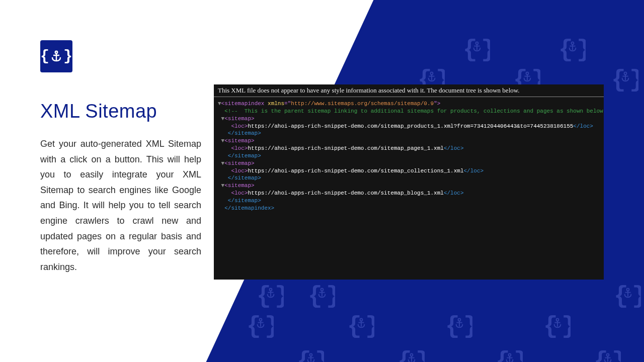  Describe the element at coordinates (355, 171) in the screenshot. I see `sitemap-url-2: https://ahoi-apps-rich-snippet-demo.com/…` at that location.